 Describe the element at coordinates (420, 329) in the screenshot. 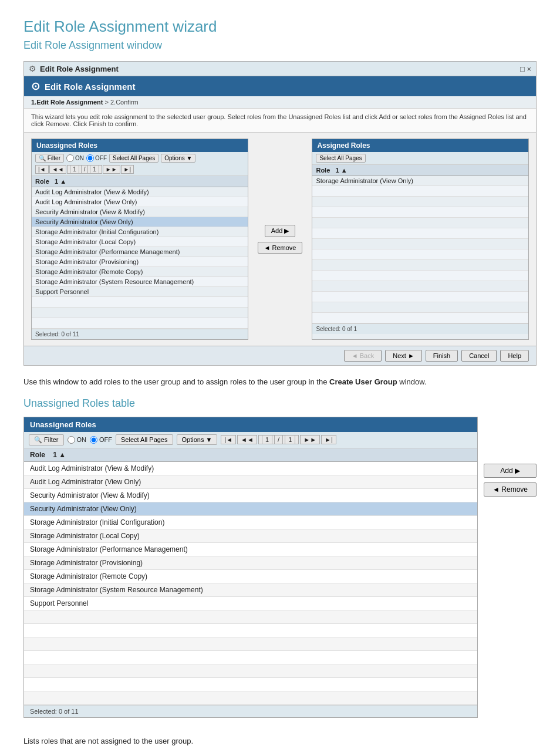

I see `assigned-panel-footer: Selected: 0 of 1` at that location.